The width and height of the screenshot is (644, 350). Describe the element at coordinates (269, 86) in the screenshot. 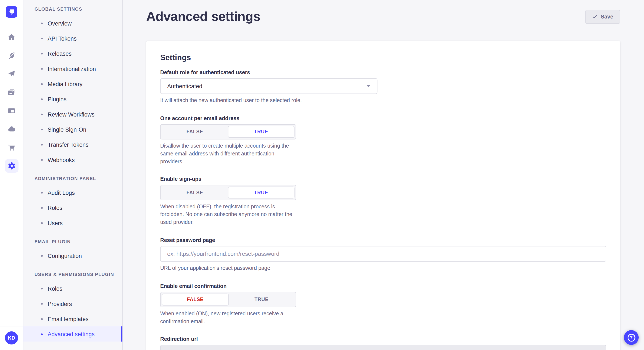

I see `default-role-select: Authenticated` at that location.